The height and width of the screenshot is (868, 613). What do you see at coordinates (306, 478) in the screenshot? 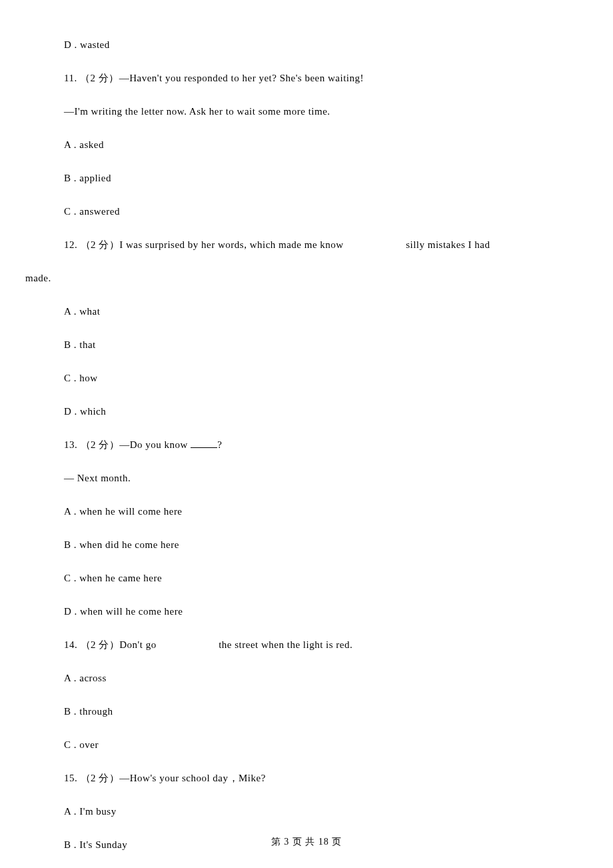
I see `q13-line2: — Next month.` at bounding box center [306, 478].